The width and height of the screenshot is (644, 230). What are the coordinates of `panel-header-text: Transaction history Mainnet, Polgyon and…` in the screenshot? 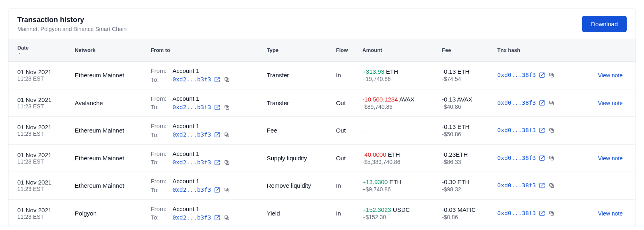 It's located at (72, 24).